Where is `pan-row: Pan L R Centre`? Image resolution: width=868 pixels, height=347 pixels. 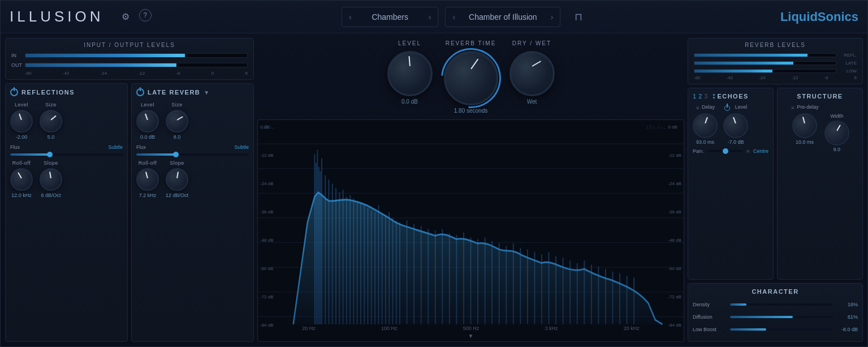 pan-row: Pan L R Centre is located at coordinates (731, 151).